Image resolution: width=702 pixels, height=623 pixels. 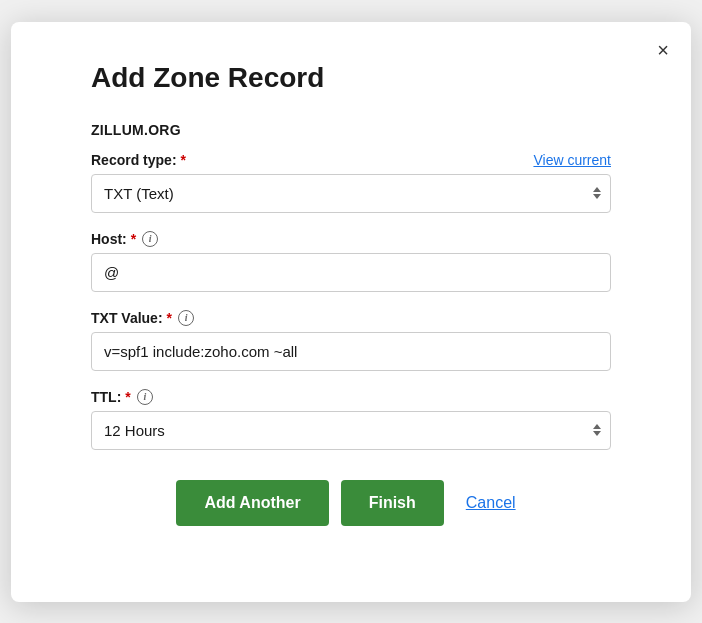 What do you see at coordinates (128, 397) in the screenshot?
I see `ttl-required: *` at bounding box center [128, 397].